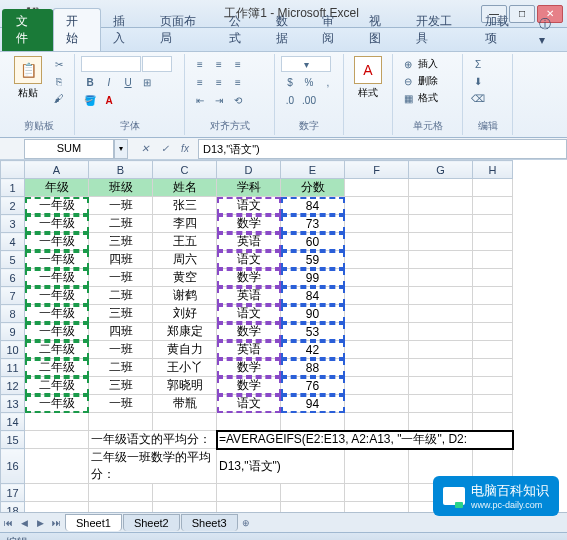  What do you see at coordinates (219, 64) in the screenshot?
I see `align-middle-icon: ≡` at bounding box center [219, 64].